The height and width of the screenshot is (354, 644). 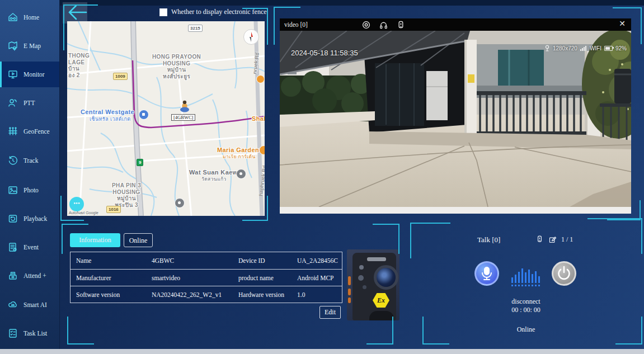 What do you see at coordinates (567, 239) in the screenshot?
I see `talk-counter: 1 / 1` at bounding box center [567, 239].